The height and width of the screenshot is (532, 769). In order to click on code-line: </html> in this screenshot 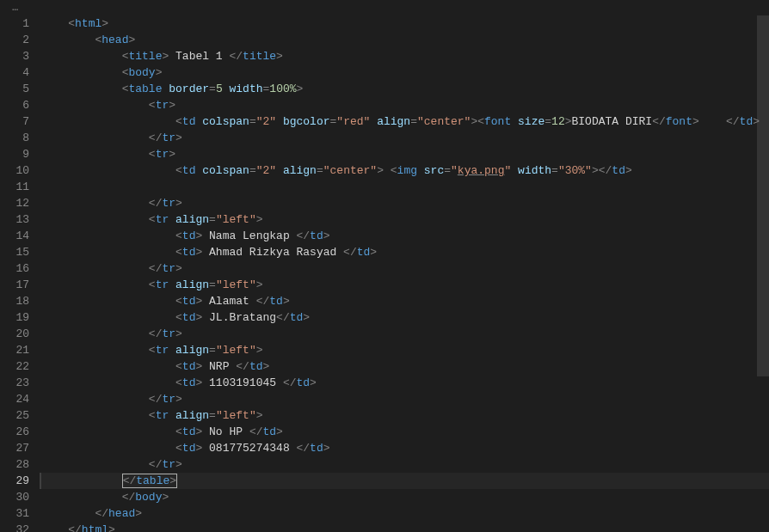, I will do `click(405, 527)`.